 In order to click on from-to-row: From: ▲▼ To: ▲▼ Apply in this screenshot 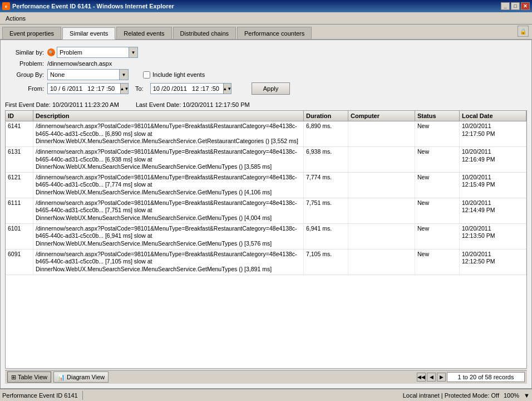, I will do `click(266, 89)`.